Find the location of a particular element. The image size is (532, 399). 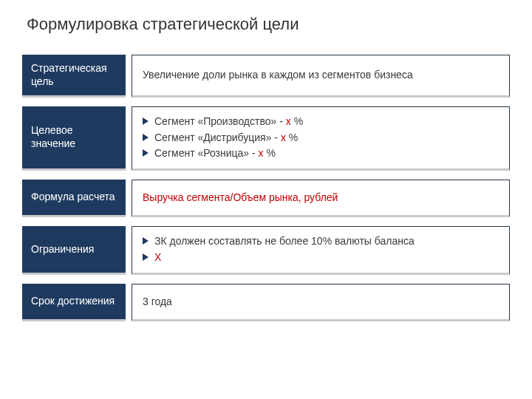

con1-pre: ЗК должен составлять не более 10% валюты… is located at coordinates (284, 241).